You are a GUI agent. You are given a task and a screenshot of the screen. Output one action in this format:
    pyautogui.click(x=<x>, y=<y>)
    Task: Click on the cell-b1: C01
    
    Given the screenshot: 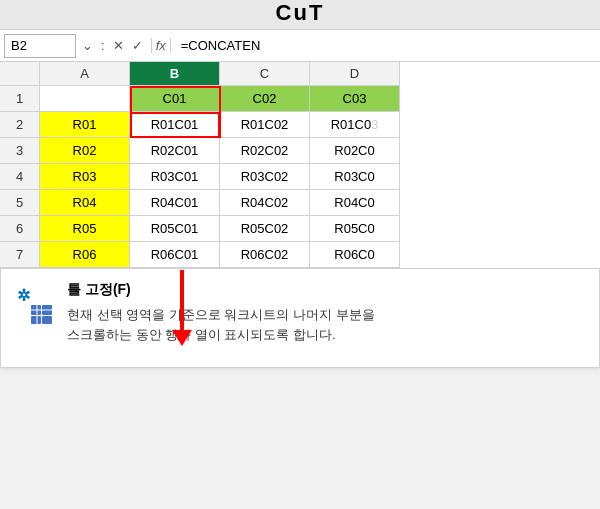 What is the action you would take?
    pyautogui.click(x=175, y=99)
    